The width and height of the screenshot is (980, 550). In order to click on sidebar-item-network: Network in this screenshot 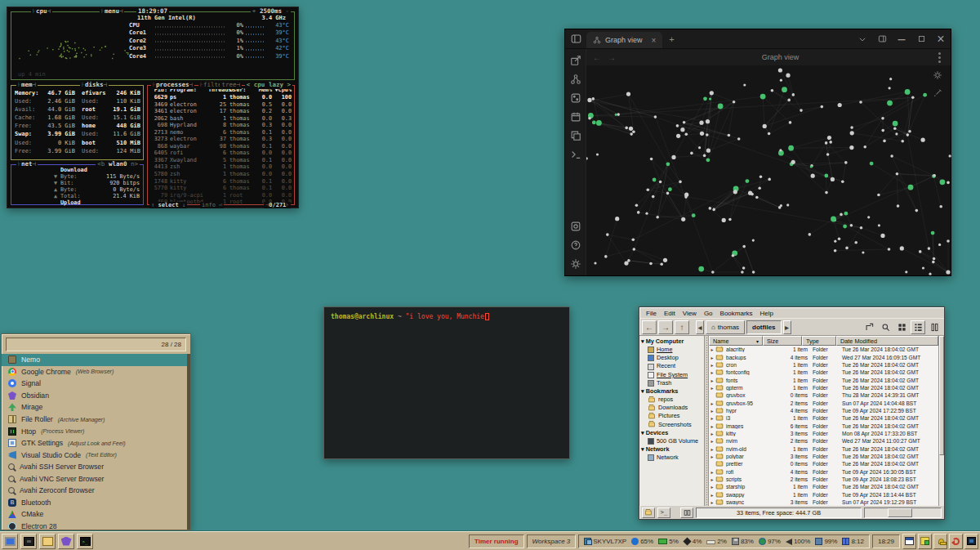, I will do `click(673, 458)`.